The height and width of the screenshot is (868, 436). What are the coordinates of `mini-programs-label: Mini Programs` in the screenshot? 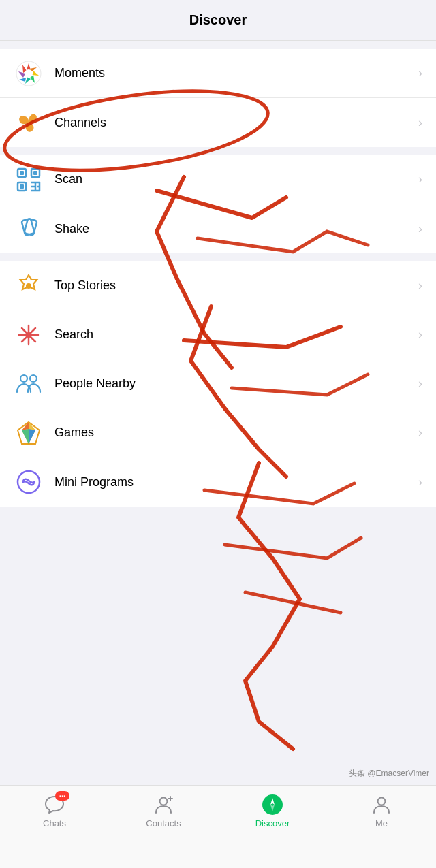 It's located at (236, 482).